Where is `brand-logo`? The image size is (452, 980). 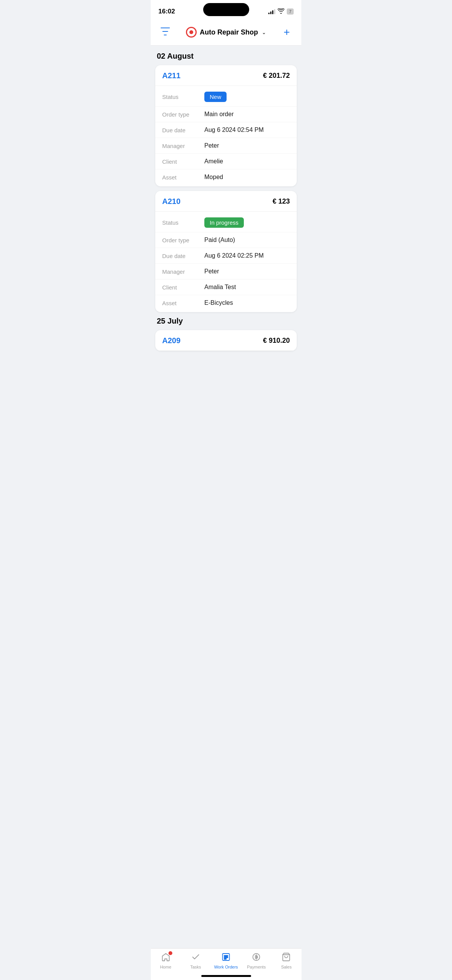
brand-logo is located at coordinates (191, 32).